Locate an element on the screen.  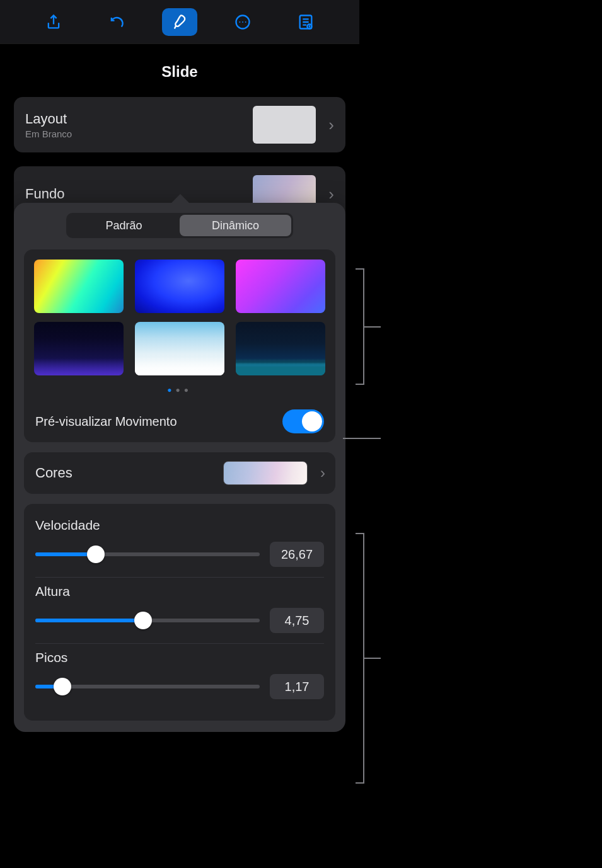
preview-motion-toggle is located at coordinates (303, 421).